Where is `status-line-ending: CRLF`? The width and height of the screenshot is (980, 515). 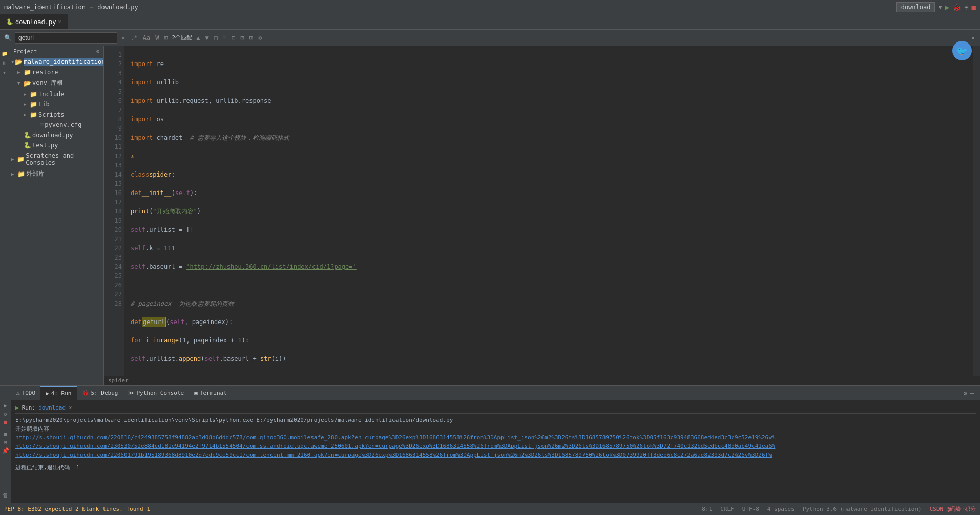 status-line-ending: CRLF is located at coordinates (727, 509).